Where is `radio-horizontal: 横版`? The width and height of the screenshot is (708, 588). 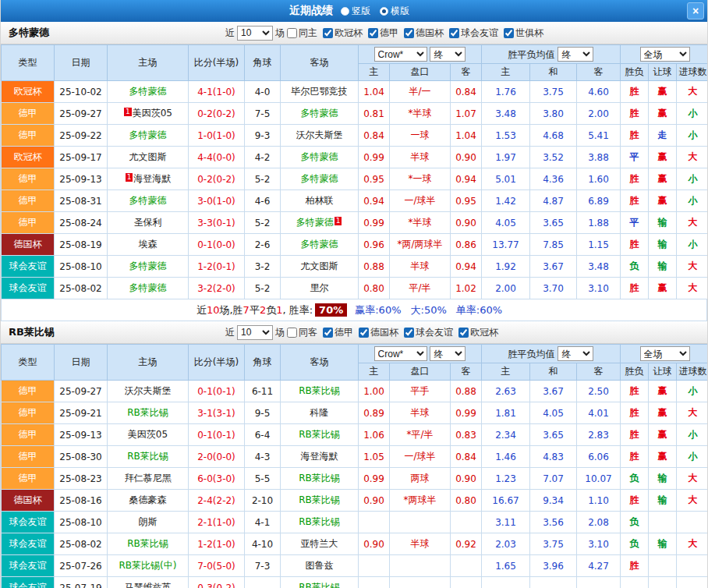
radio-horizontal: 横版 is located at coordinates (395, 11).